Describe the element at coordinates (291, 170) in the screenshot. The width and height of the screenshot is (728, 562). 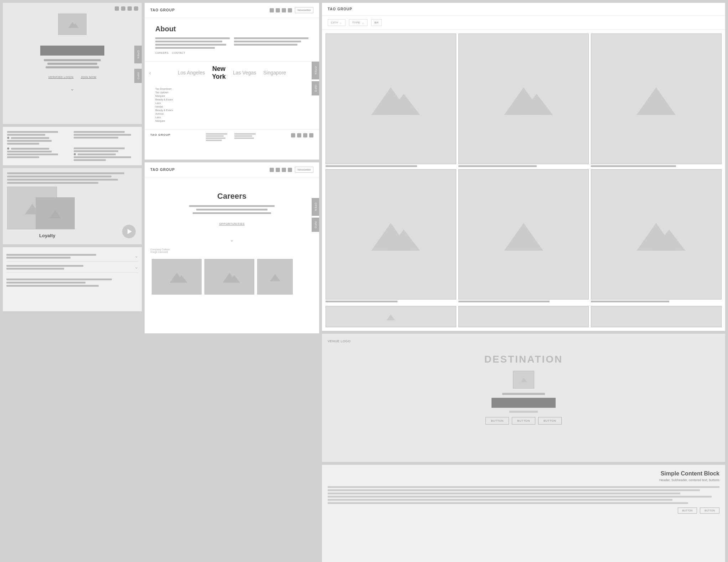
I see `header-right: Newsletter` at that location.